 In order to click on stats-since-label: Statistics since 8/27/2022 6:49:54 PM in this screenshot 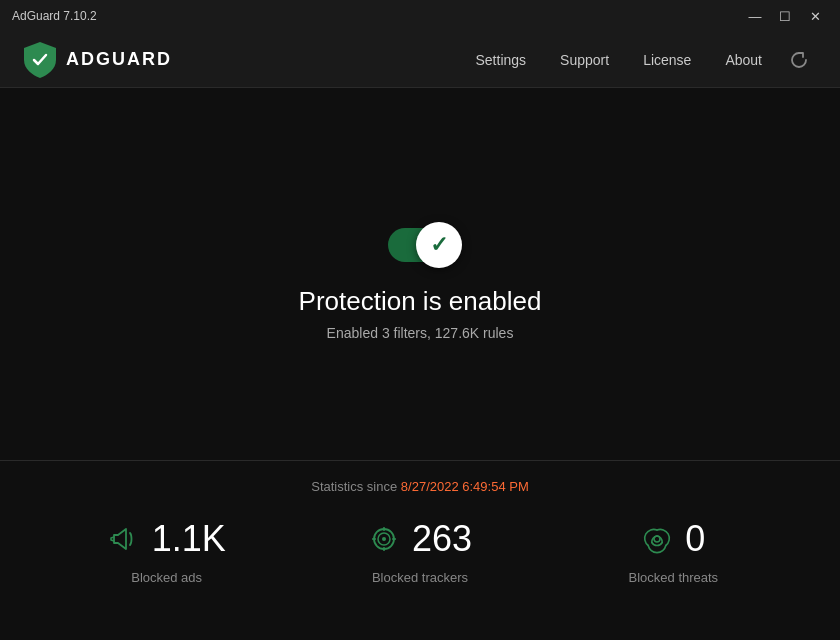, I will do `click(420, 490)`.